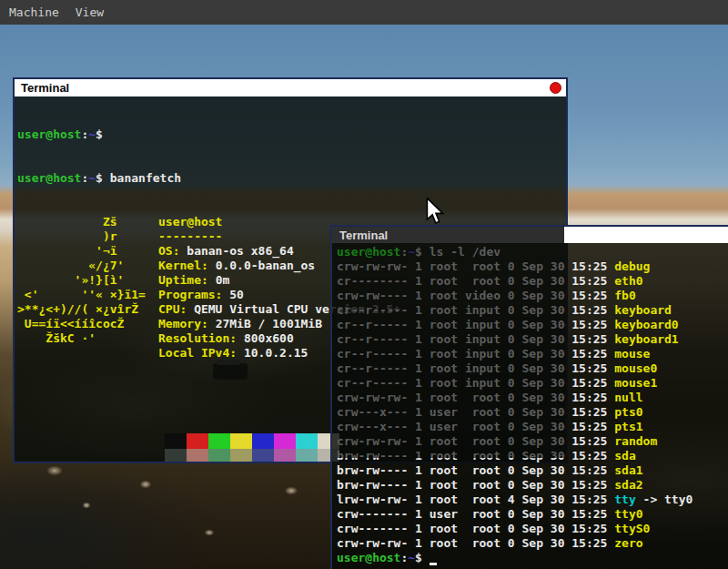  Describe the element at coordinates (435, 212) in the screenshot. I see `mouse-cursor-icon` at that location.